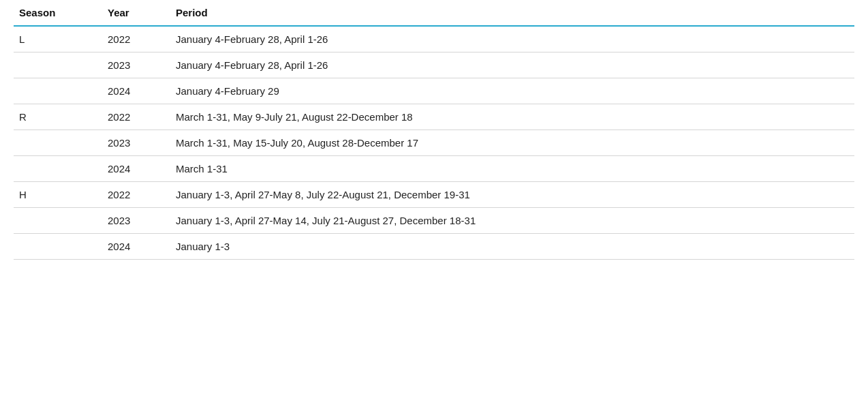 The image size is (868, 409). What do you see at coordinates (512, 143) in the screenshot?
I see `cell-period: March 1-31, May 15-July 20, August 28-De…` at bounding box center [512, 143].